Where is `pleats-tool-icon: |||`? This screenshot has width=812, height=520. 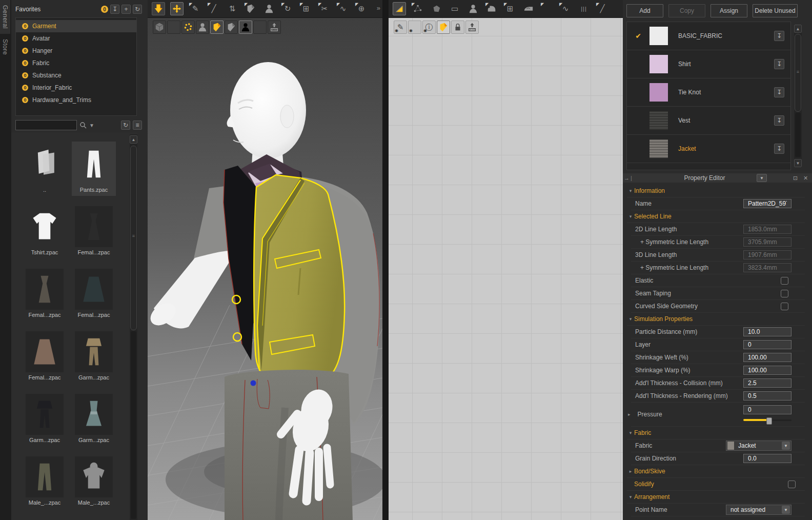 pleats-tool-icon: ||| is located at coordinates (584, 9).